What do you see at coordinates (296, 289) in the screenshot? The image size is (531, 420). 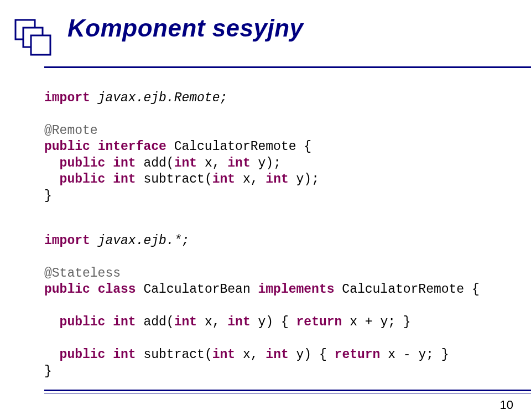 I see `keyword-implements: implements` at bounding box center [296, 289].